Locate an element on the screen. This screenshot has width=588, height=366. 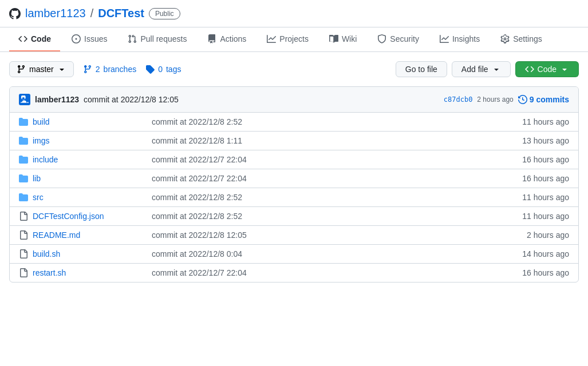
file-name-link: imgs is located at coordinates (90, 141).